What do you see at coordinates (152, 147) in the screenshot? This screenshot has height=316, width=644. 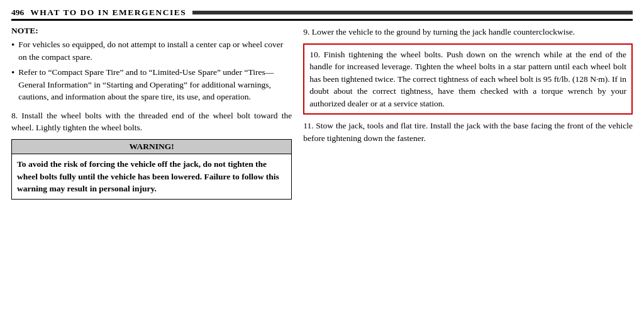 I see `warning-header: WARNING!` at bounding box center [152, 147].